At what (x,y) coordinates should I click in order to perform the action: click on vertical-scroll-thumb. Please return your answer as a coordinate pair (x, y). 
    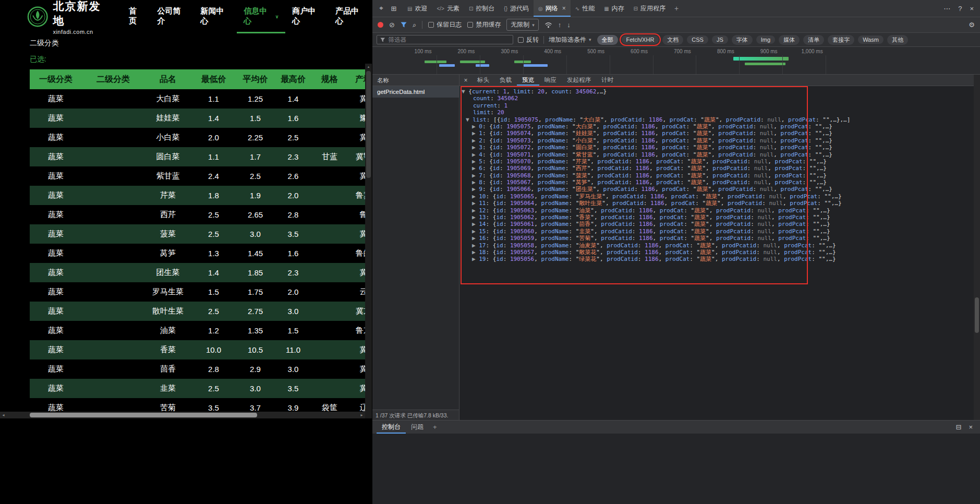
    Looking at the image, I should click on (368, 124).